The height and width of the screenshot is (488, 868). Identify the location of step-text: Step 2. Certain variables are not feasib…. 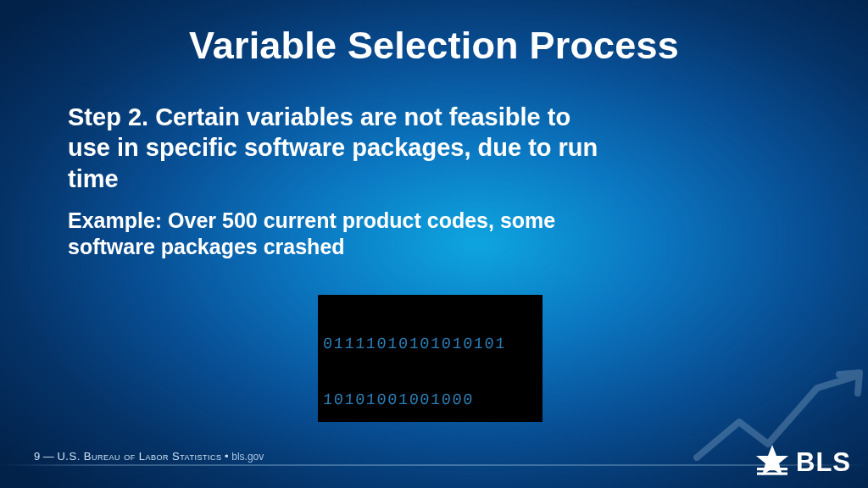
(339, 147).